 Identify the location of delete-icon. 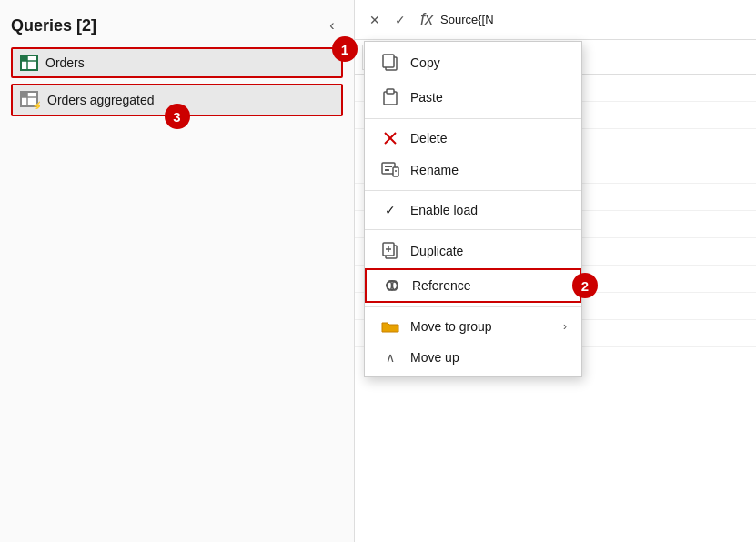
(390, 138).